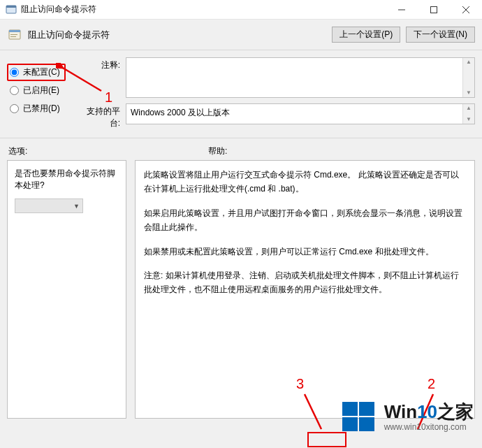 This screenshot has width=482, height=448. What do you see at coordinates (305, 182) in the screenshot?
I see `help-paragraph: 此策略设置将阻止用户运行交互式命令提示符 Cmd.exe。 此策略设置还确定是否…` at bounding box center [305, 182].